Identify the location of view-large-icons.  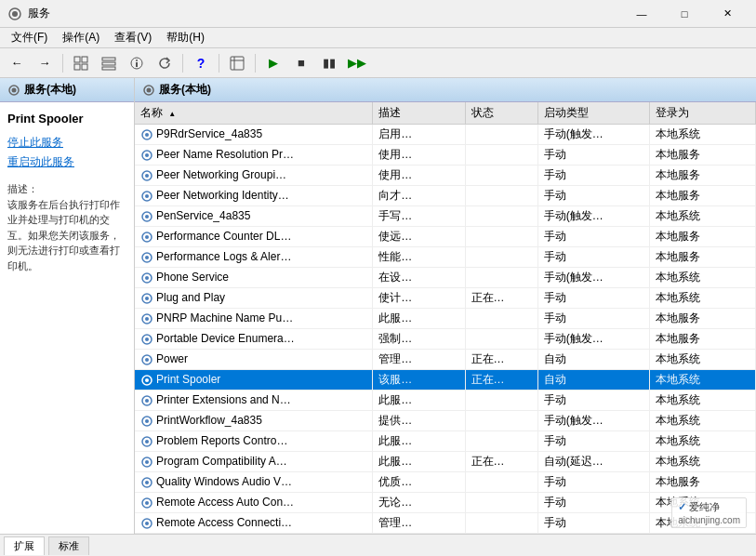
(81, 63).